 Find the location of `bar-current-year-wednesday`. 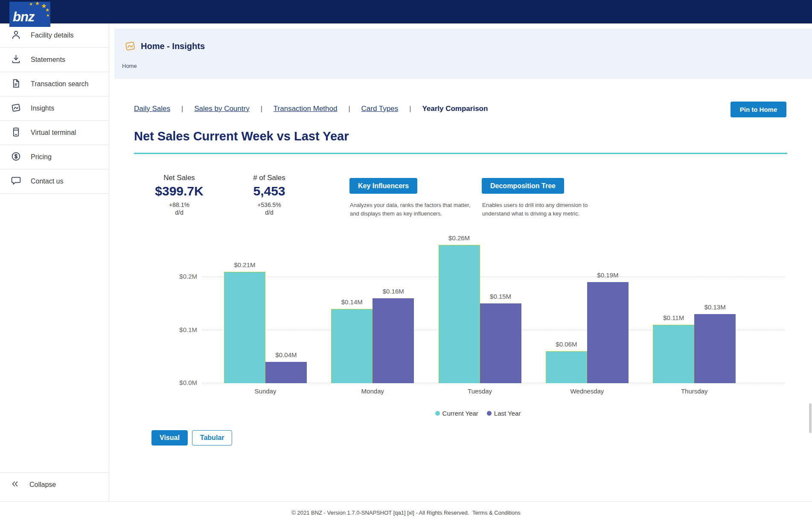

bar-current-year-wednesday is located at coordinates (567, 367).